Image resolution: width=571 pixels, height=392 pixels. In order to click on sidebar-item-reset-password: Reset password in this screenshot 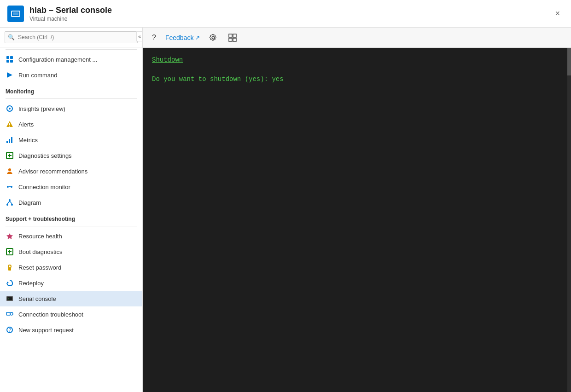, I will do `click(71, 267)`.